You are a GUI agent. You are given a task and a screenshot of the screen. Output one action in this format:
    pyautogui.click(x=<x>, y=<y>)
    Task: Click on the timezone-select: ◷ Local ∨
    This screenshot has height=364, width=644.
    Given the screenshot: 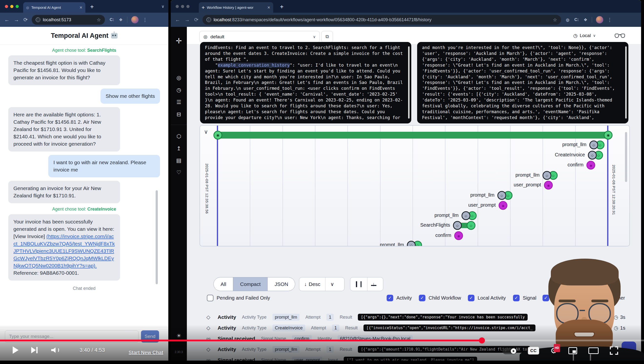 What is the action you would take?
    pyautogui.click(x=584, y=36)
    